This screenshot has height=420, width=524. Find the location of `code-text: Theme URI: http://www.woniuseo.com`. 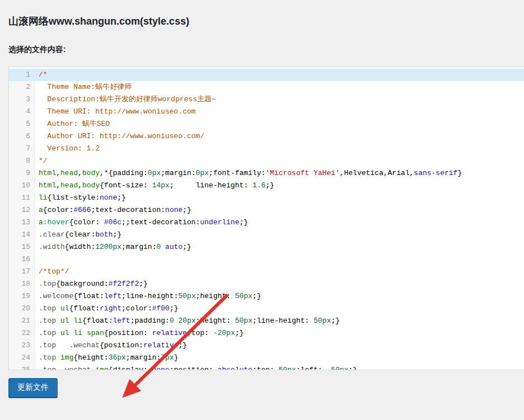

code-text: Theme URI: http://www.woniuseo.com is located at coordinates (280, 112).